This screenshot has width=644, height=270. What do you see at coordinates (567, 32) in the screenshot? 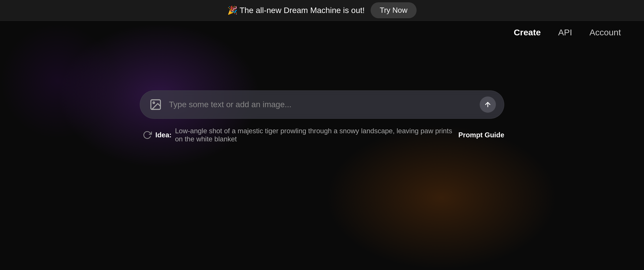
I see `nav-links: Create API Account` at bounding box center [567, 32].